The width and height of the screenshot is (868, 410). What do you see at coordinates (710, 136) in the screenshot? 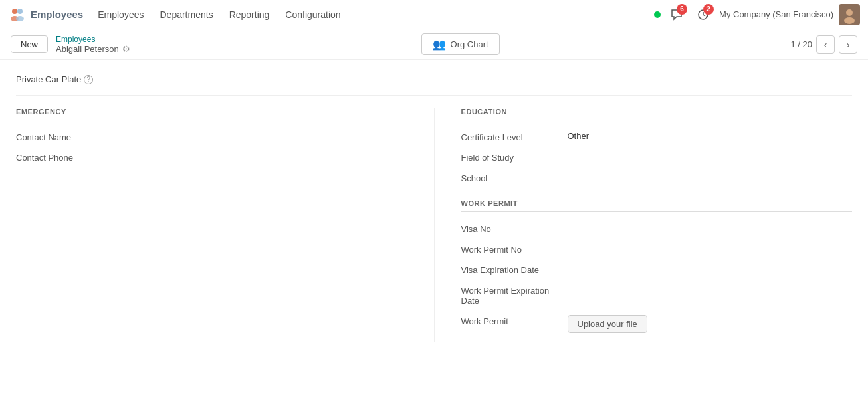
I see `certificate-level-value: Other` at bounding box center [710, 136].